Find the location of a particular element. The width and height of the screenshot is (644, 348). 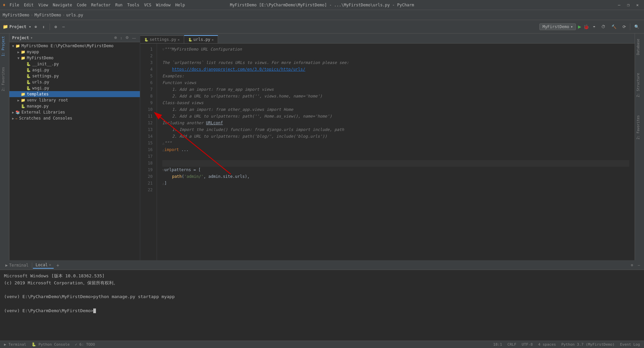

status-event-log: Event Log is located at coordinates (630, 344).